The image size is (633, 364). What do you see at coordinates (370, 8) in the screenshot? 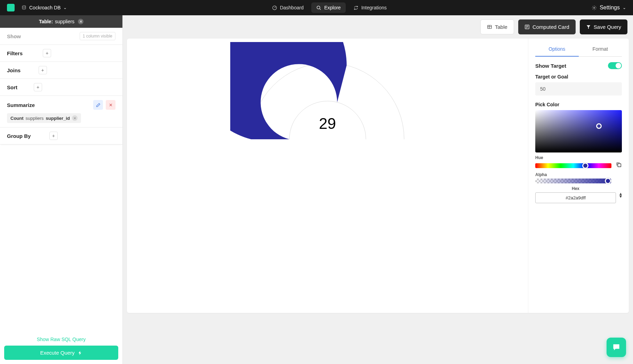
I see `nav-integrations: Integrations` at bounding box center [370, 8].